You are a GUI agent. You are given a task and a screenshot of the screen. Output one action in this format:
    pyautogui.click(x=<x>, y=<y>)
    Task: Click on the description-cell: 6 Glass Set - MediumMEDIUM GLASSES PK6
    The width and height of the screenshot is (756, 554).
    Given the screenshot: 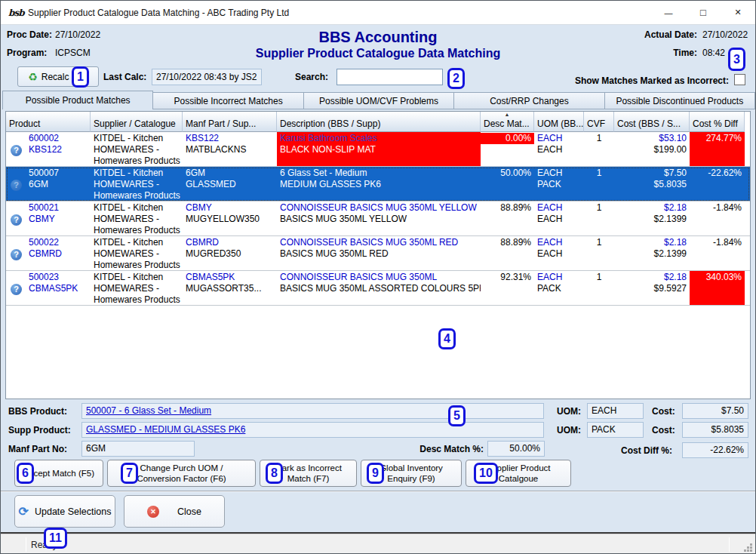 What is the action you would take?
    pyautogui.click(x=379, y=184)
    